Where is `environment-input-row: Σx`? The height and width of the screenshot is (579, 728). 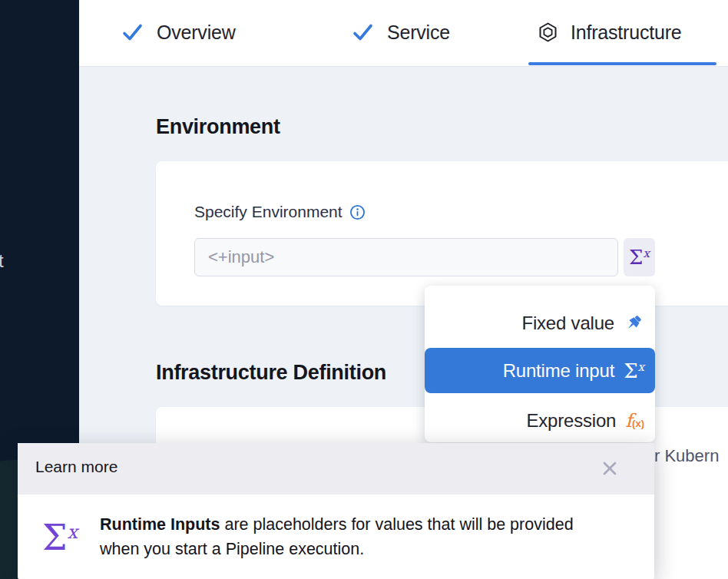 environment-input-row: Σx is located at coordinates (425, 257).